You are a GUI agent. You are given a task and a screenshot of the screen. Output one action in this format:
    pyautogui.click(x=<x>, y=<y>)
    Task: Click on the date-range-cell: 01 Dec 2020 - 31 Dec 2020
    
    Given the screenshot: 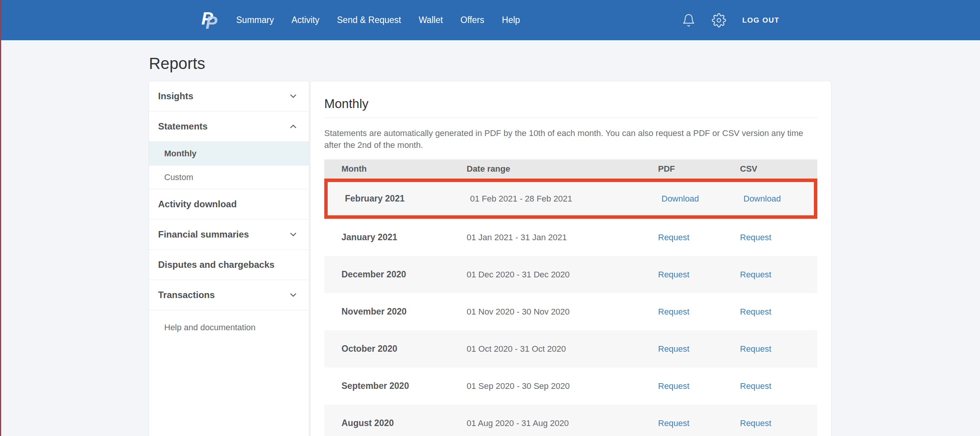 What is the action you would take?
    pyautogui.click(x=562, y=275)
    